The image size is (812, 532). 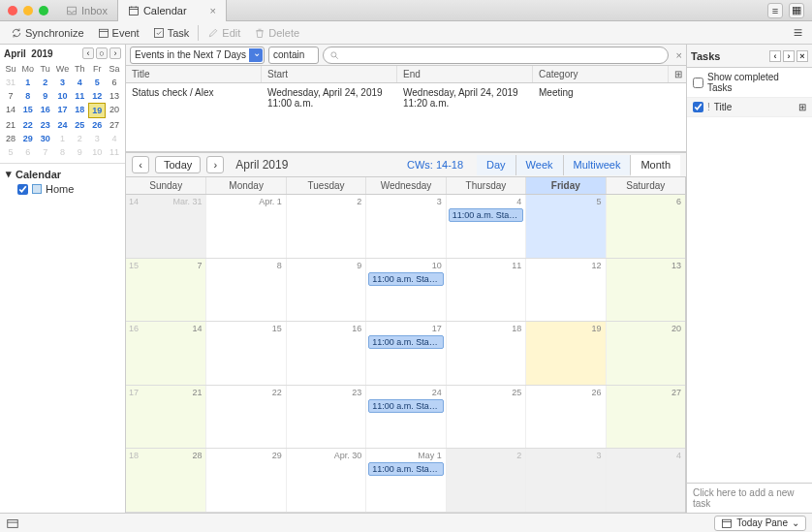 What do you see at coordinates (485, 353) in the screenshot?
I see `day-cell: 18` at bounding box center [485, 353].